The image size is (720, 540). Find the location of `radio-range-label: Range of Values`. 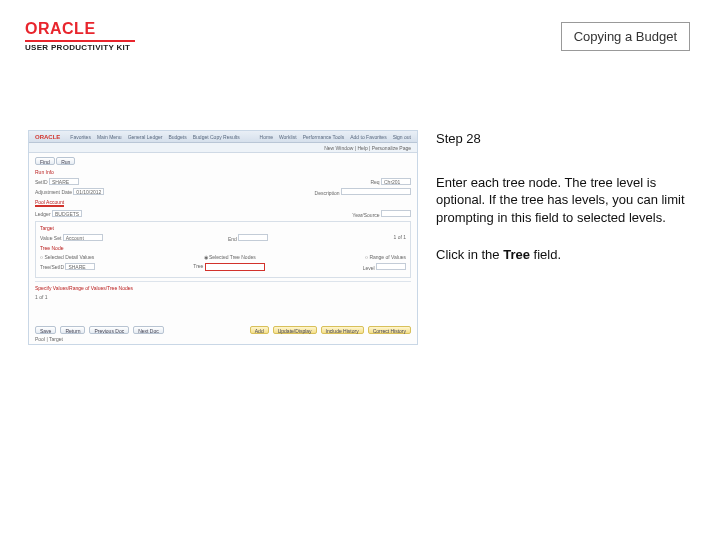

radio-range-label: Range of Values is located at coordinates (388, 257).